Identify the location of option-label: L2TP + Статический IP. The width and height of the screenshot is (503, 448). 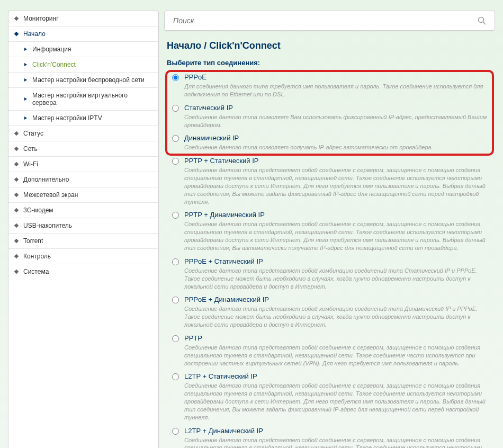
(336, 376).